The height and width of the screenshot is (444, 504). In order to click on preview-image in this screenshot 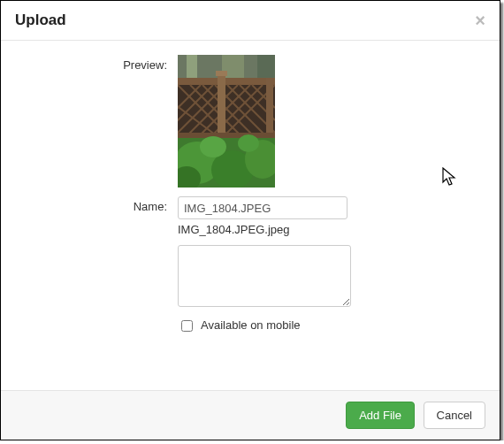, I will do `click(226, 121)`.